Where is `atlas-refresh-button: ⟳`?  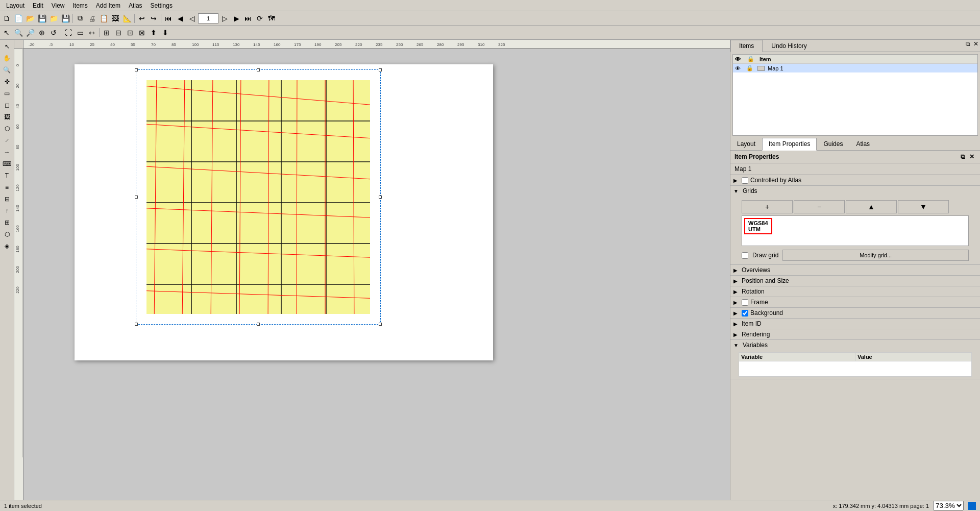 atlas-refresh-button: ⟳ is located at coordinates (260, 18).